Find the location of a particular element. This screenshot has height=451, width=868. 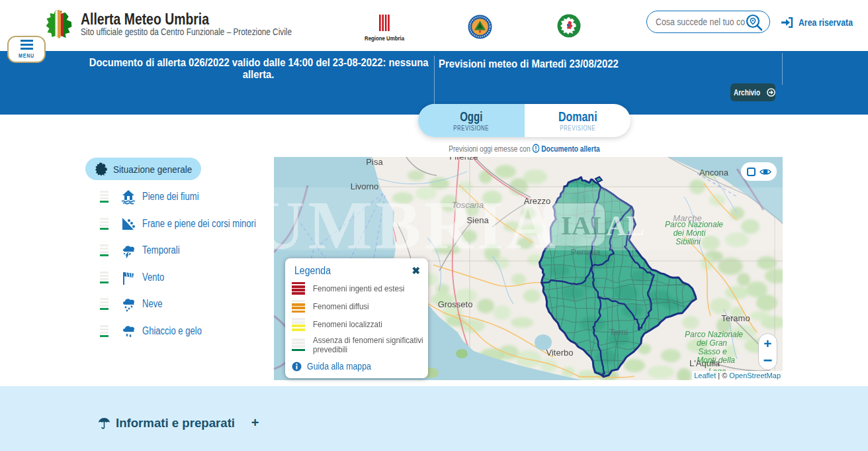

svg-text: Pisa is located at coordinates (374, 162).